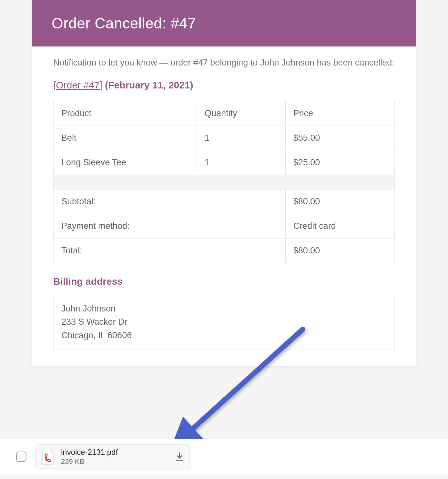  I want to click on attachment-filename: invoice-2131.pdf, so click(112, 452).